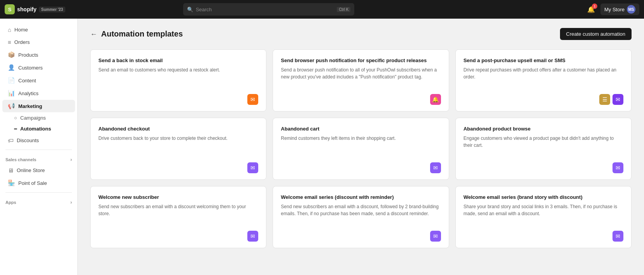 The width and height of the screenshot is (644, 275). Describe the element at coordinates (544, 61) in the screenshot. I see `card-post-purchase-title: Send a post-purchase upsell email or SMS` at that location.